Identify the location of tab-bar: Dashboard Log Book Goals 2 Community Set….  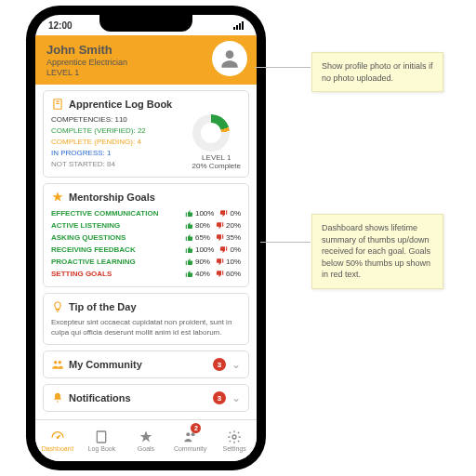
(146, 441).